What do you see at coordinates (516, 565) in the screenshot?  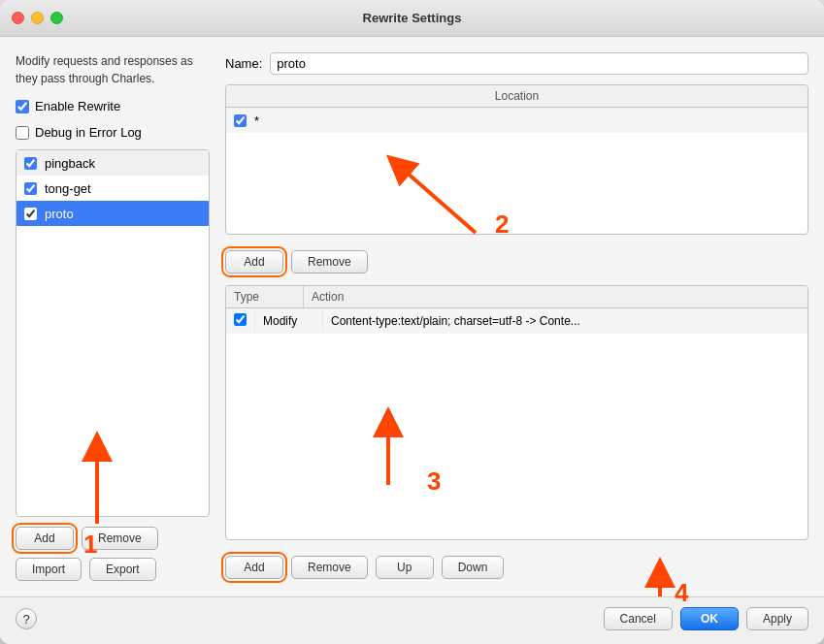 I see `rules-buttons: Add Remove Up Down` at bounding box center [516, 565].